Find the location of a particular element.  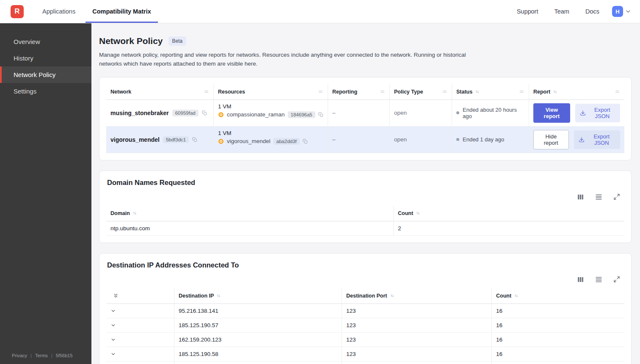

col-destination-port: Destination Port is located at coordinates (417, 296).